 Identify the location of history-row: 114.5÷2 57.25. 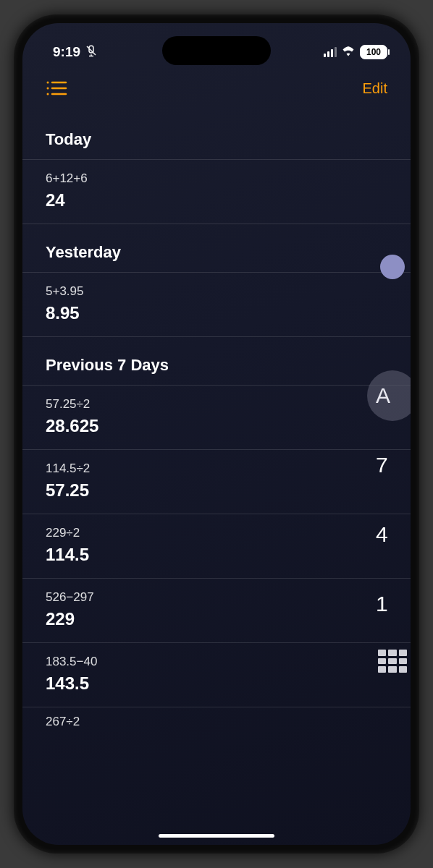
(216, 482).